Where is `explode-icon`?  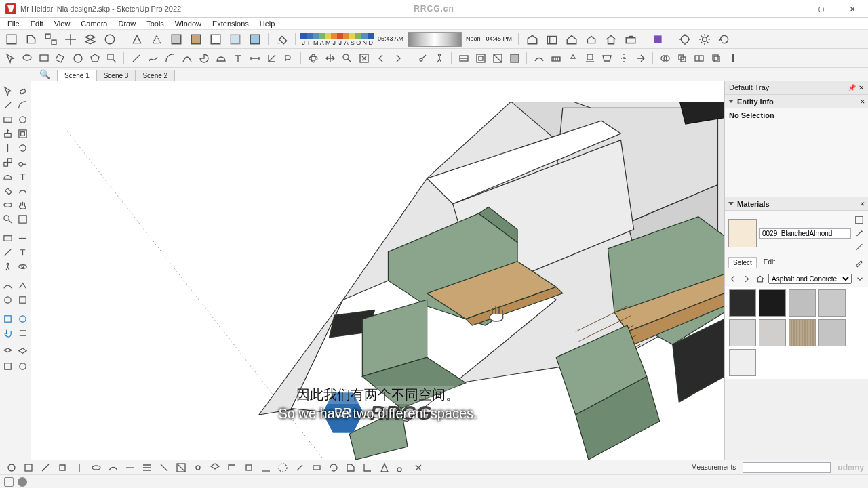
explode-icon is located at coordinates (71, 39).